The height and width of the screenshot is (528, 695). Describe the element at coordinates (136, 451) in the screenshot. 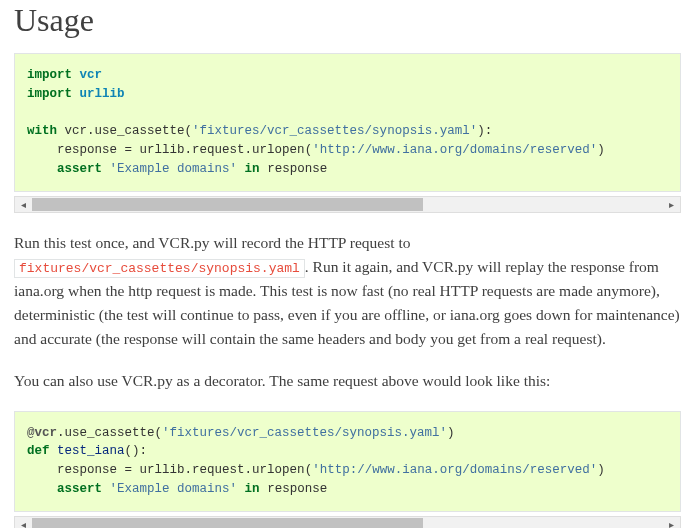

I see `punct: ():` at that location.